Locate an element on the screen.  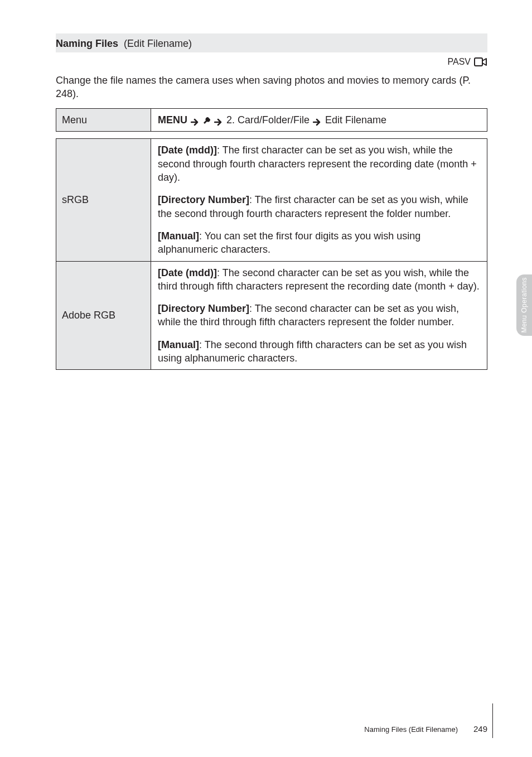
menu-seg-menu: MENU is located at coordinates (173, 120).